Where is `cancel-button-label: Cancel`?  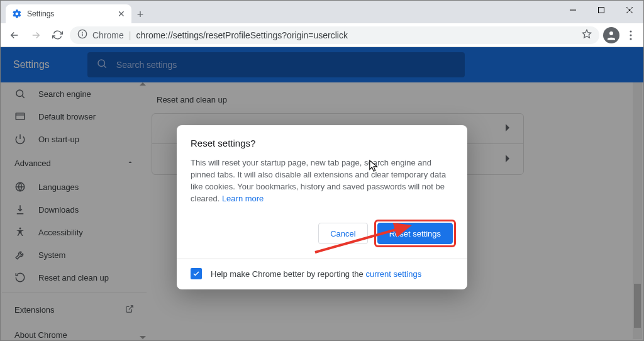
cancel-button-label: Cancel is located at coordinates (343, 234).